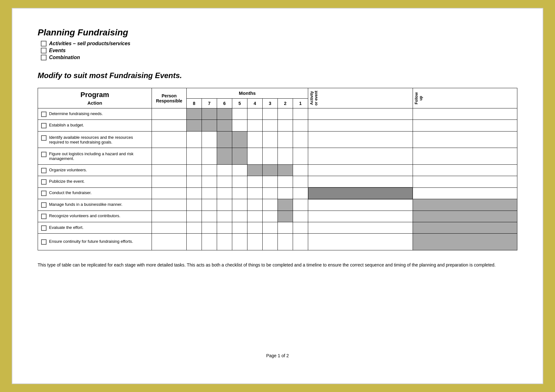 This screenshot has height=392, width=555. I want to click on program-action-header: Program Action, so click(95, 98).